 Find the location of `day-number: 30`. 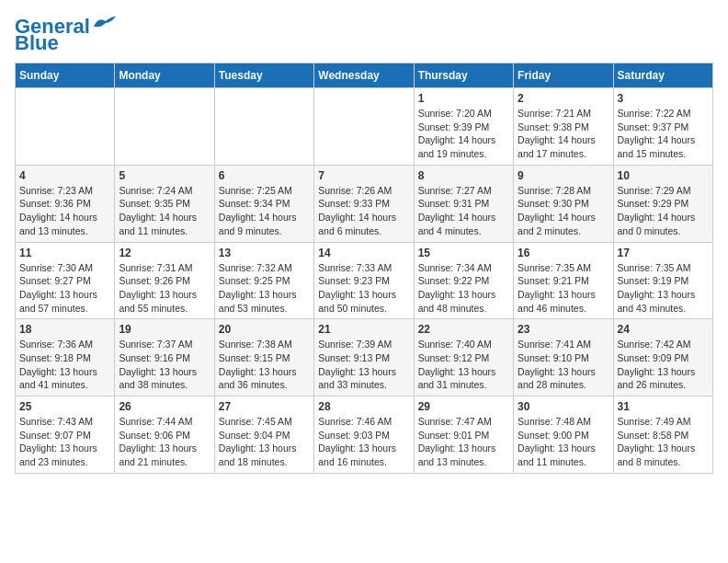

day-number: 30 is located at coordinates (563, 407).